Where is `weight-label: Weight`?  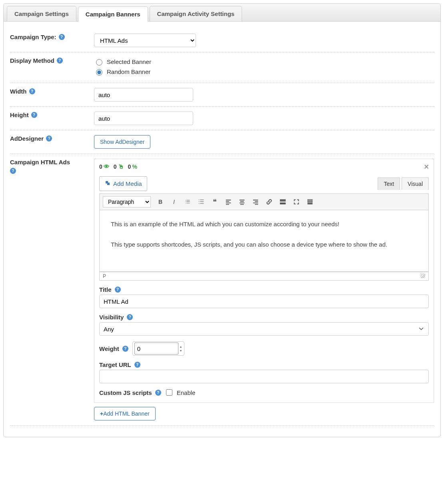 weight-label: Weight is located at coordinates (109, 349).